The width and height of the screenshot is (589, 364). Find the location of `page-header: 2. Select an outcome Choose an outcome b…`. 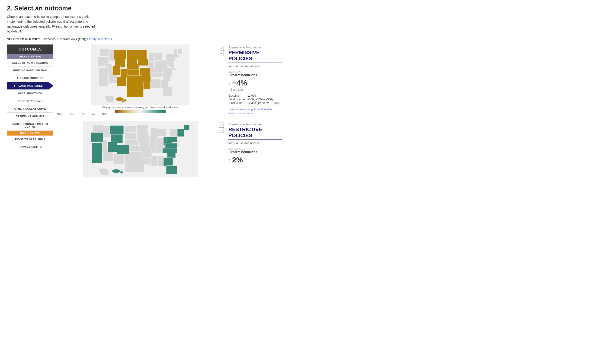

page-header: 2. Select an outcome Choose an outcome b… is located at coordinates (147, 19).